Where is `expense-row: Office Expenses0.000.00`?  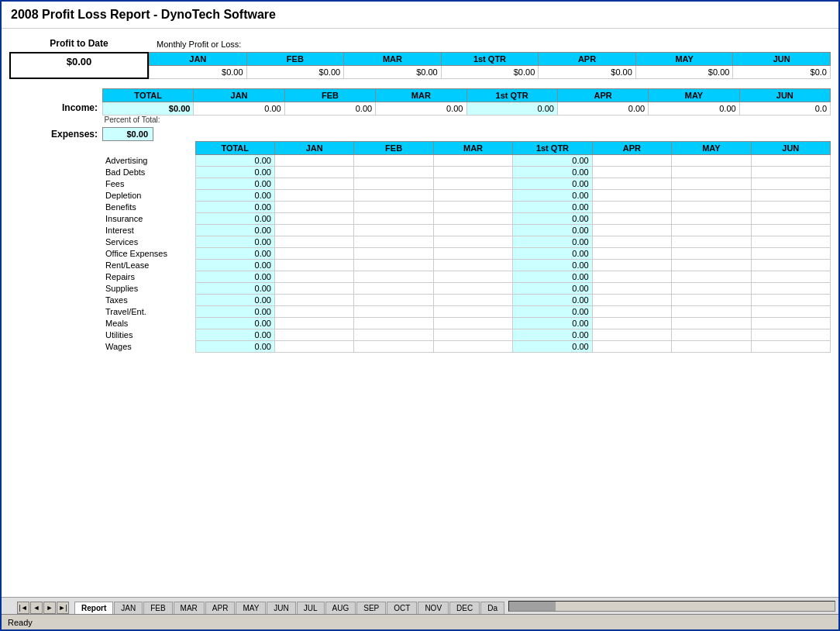
expense-row: Office Expenses0.000.00 is located at coordinates (466, 254).